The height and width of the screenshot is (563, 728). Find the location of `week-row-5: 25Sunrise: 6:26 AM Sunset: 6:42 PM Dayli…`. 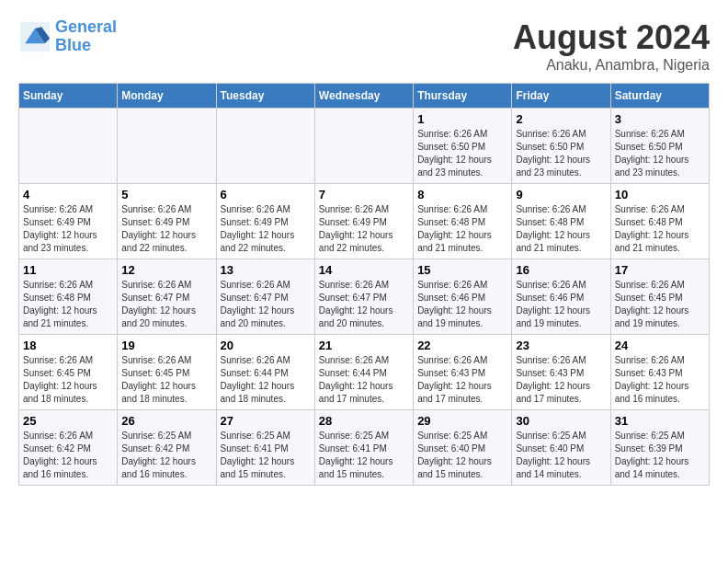

week-row-5: 25Sunrise: 6:26 AM Sunset: 6:42 PM Dayli… is located at coordinates (364, 448).